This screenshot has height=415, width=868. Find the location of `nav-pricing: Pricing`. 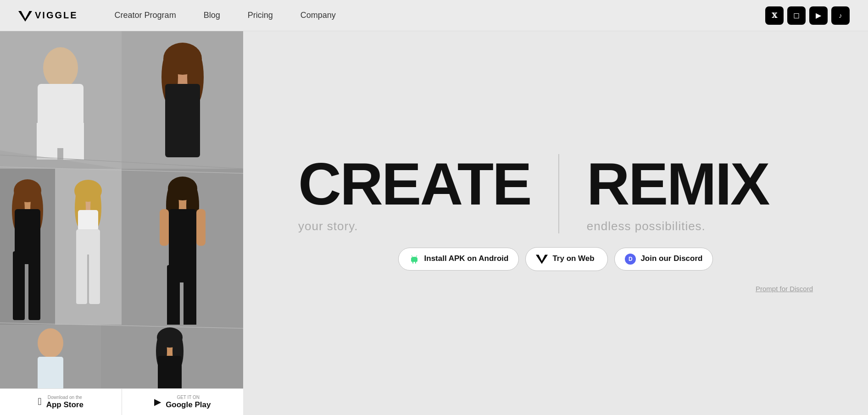

nav-pricing: Pricing is located at coordinates (261, 16).